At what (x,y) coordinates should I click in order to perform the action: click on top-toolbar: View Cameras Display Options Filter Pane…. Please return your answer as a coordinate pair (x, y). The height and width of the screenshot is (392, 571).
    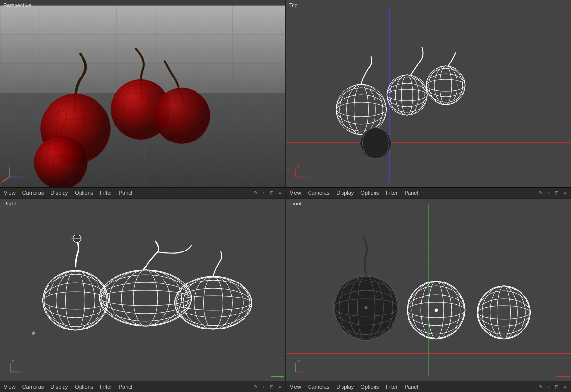
    Looking at the image, I should click on (428, 192).